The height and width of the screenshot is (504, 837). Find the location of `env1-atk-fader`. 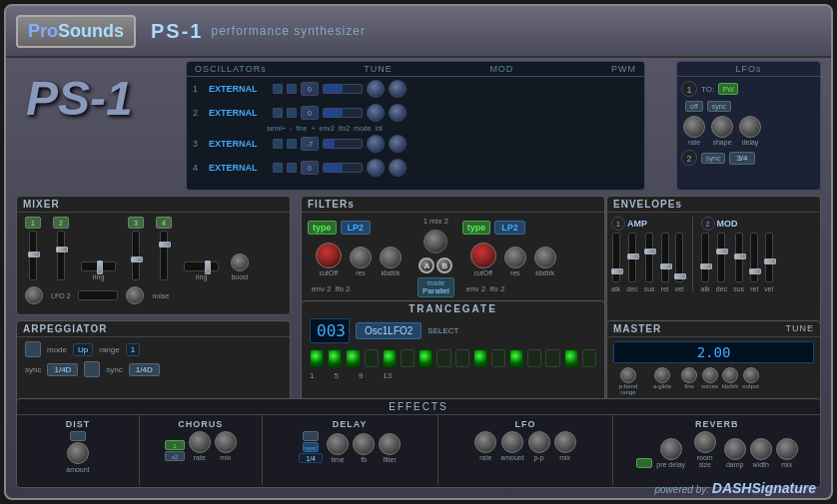

env1-atk-fader is located at coordinates (616, 257).